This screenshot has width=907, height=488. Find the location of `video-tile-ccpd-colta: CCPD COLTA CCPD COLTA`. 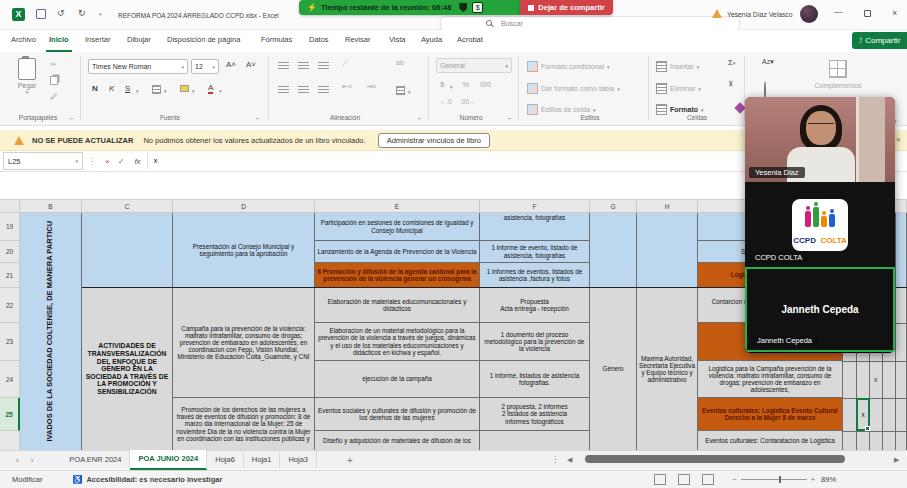

video-tile-ccpd-colta: CCPD COLTA CCPD COLTA is located at coordinates (820, 224).